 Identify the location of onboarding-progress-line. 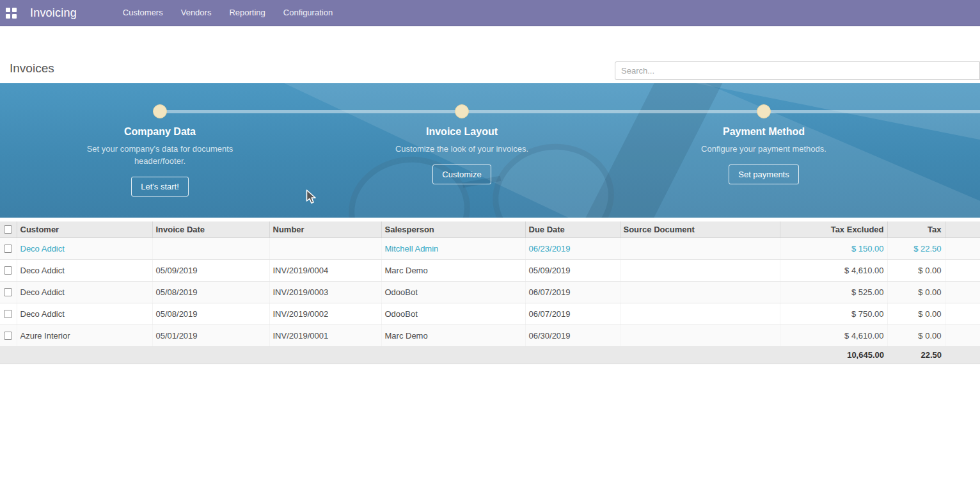
(570, 111).